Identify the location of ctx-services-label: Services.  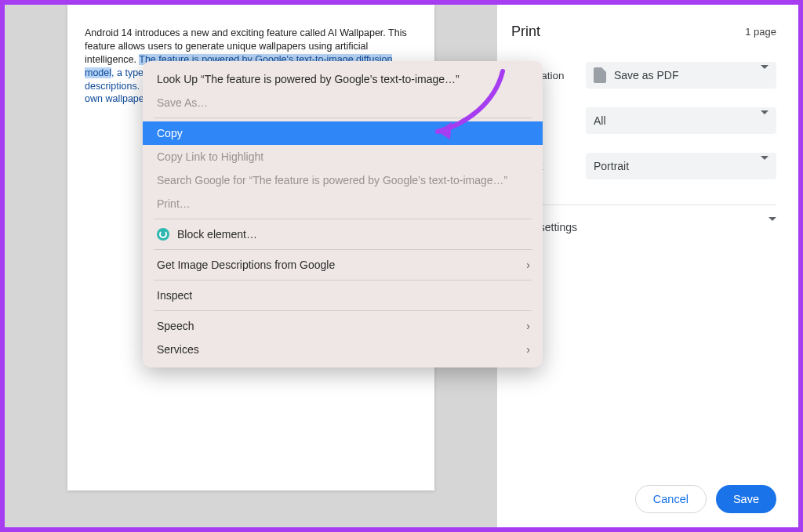
(178, 349).